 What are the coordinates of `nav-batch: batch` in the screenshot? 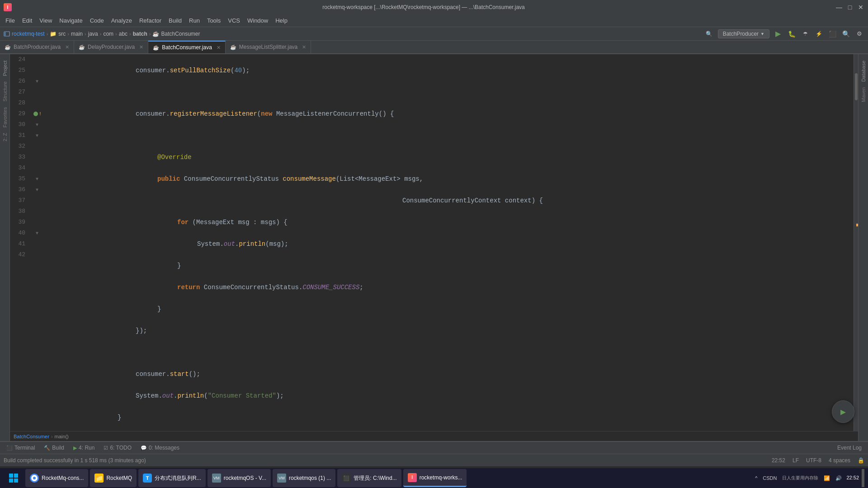 It's located at (140, 34).